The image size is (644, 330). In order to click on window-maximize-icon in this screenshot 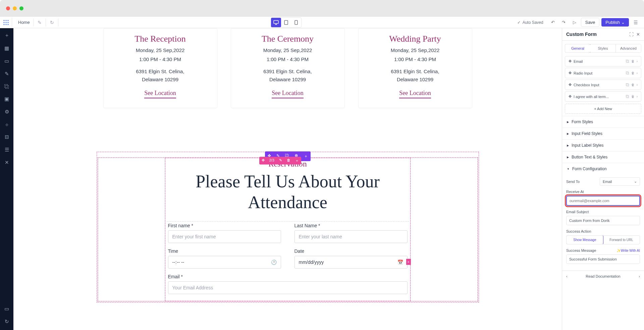, I will do `click(21, 8)`.